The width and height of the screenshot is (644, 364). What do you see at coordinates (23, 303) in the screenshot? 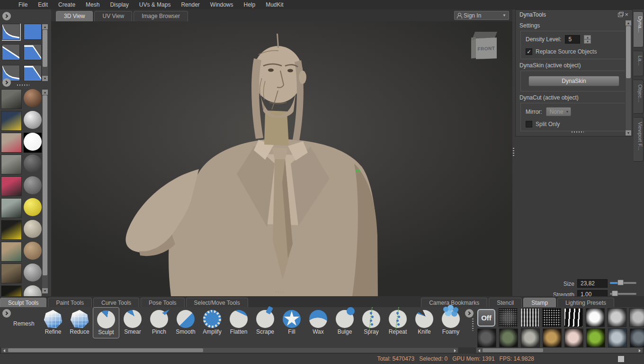
I see `tab-sculpt-tools: Sculpt Tools` at bounding box center [23, 303].